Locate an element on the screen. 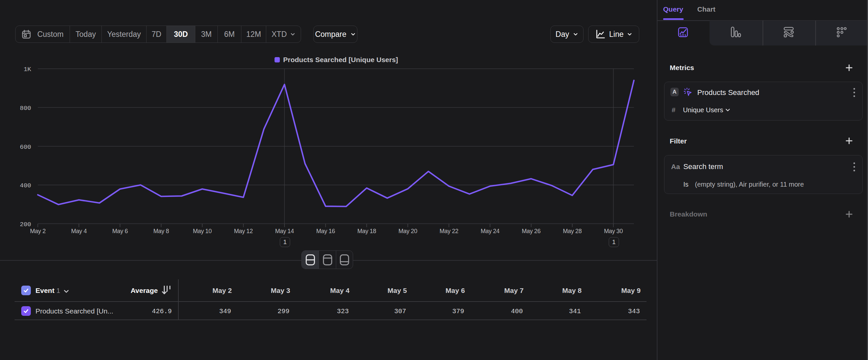  svg-text: May 2 is located at coordinates (38, 231).